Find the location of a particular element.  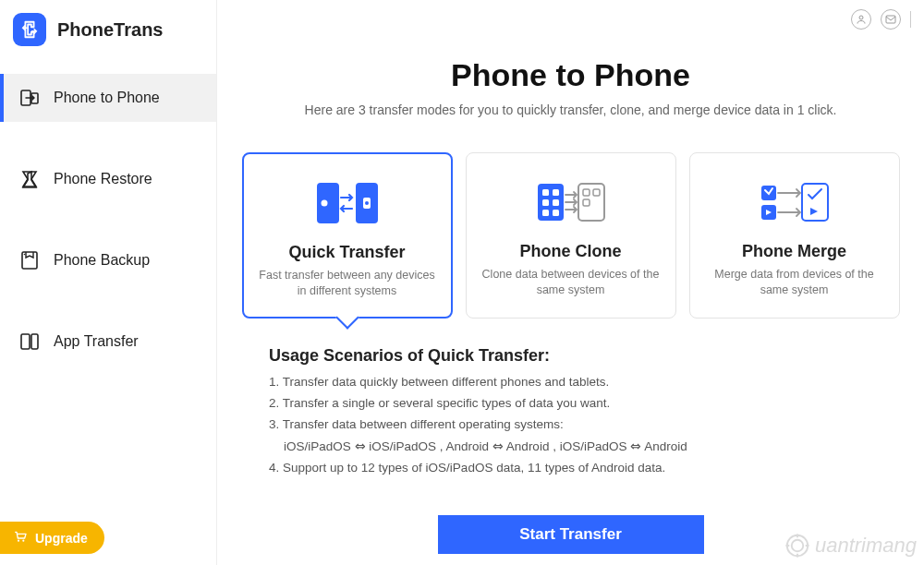

card-phone-clone: Phone Clone Clone data between devices o… is located at coordinates (571, 235).